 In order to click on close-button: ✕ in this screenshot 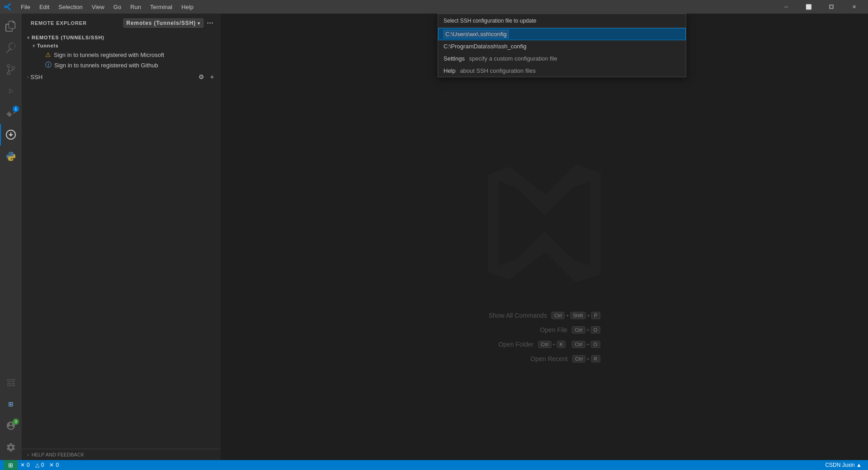, I will do `click(854, 7)`.